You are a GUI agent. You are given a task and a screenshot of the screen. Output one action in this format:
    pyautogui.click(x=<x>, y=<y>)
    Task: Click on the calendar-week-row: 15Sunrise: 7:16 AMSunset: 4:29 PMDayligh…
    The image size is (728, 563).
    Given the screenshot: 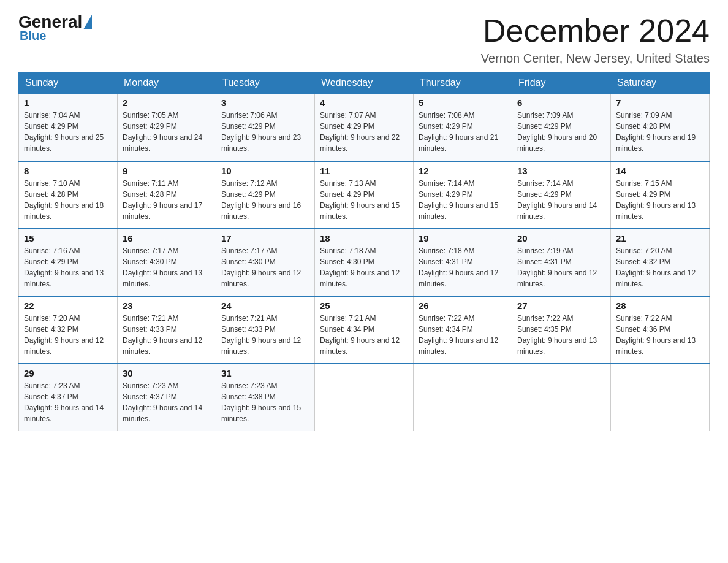 What is the action you would take?
    pyautogui.click(x=364, y=262)
    